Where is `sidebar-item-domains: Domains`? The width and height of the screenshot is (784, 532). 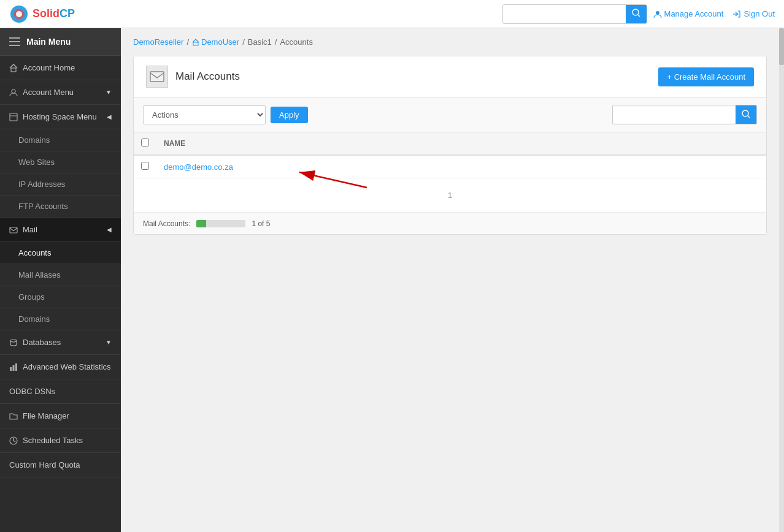
sidebar-item-domains: Domains is located at coordinates (60, 140).